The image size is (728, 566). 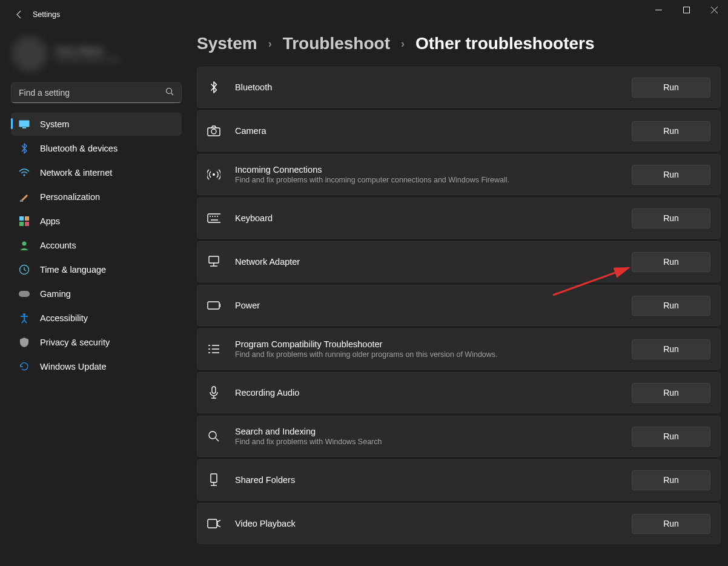 What do you see at coordinates (434, 305) in the screenshot?
I see `card-title: Power` at bounding box center [434, 305].